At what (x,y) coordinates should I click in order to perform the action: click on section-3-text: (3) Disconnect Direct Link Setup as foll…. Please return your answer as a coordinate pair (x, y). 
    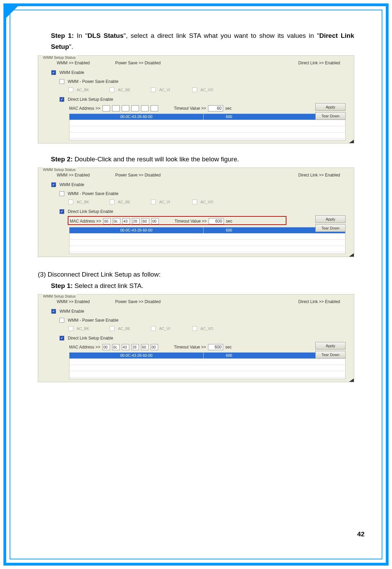
    Looking at the image, I should click on (196, 275).